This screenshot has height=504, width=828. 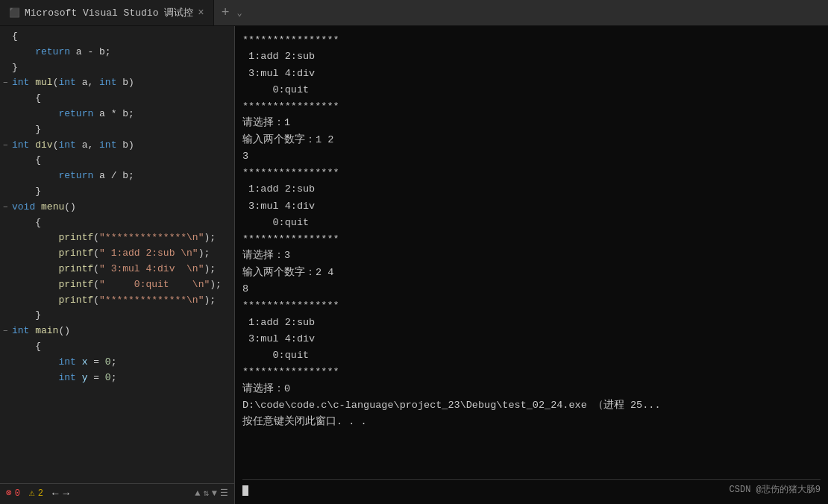 I want to click on terminal-line: D:\code\code.c\c-language\project_23\Deb…, so click(x=531, y=406).